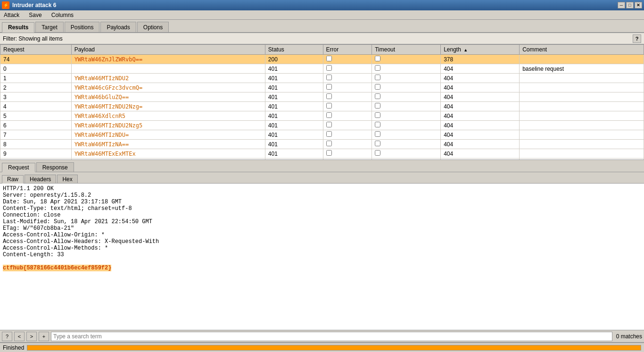 Image resolution: width=644 pixels, height=352 pixels. I want to click on col-status: Status, so click(294, 50).